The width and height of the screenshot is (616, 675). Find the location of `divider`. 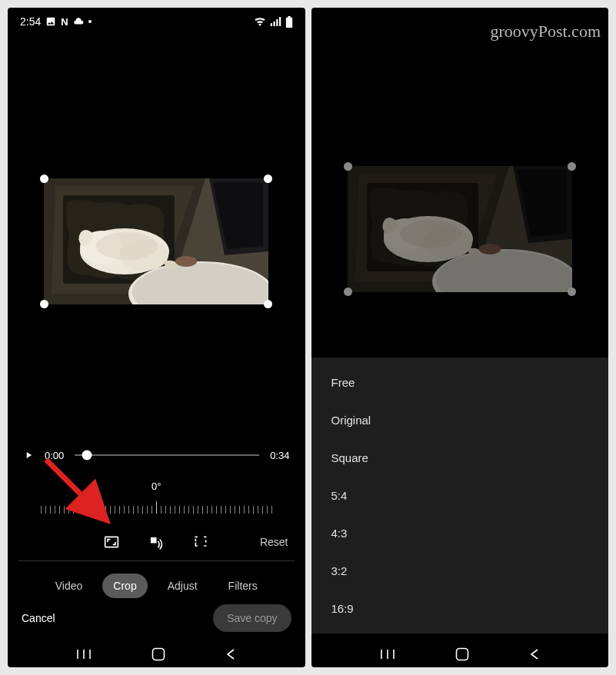

divider is located at coordinates (157, 561).